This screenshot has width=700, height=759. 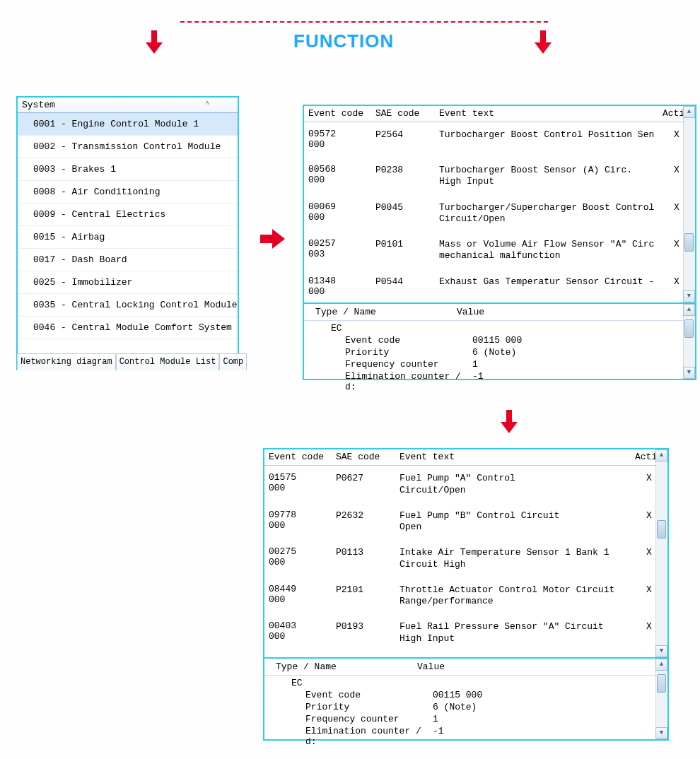 What do you see at coordinates (368, 478) in the screenshot?
I see `cell-sae-code: P0627` at bounding box center [368, 478].